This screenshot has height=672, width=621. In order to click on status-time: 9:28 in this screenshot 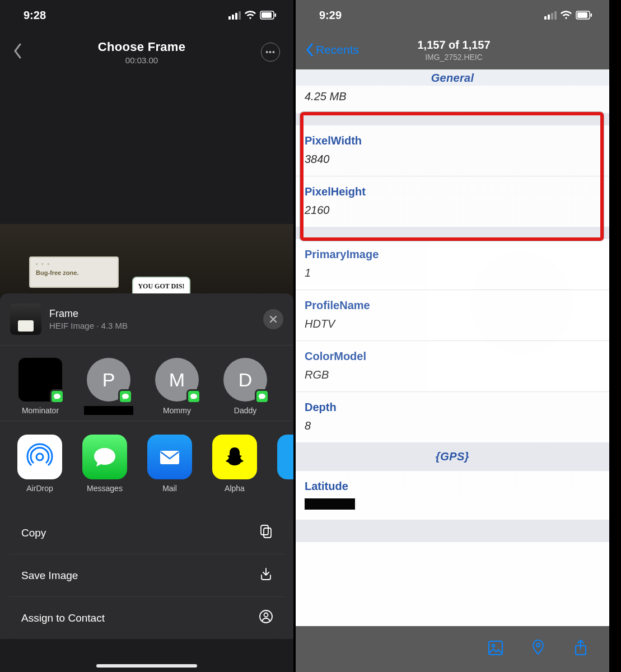, I will do `click(35, 16)`.